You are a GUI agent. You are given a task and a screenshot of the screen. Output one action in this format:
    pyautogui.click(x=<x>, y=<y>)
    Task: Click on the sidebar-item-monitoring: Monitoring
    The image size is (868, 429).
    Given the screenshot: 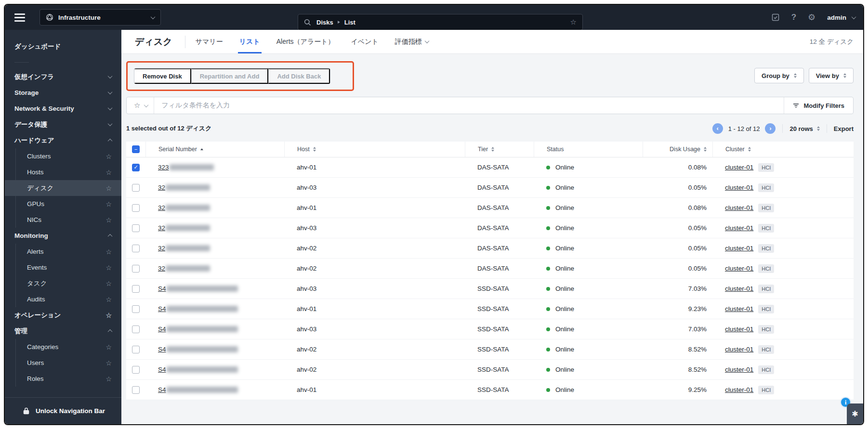 What is the action you would take?
    pyautogui.click(x=63, y=236)
    